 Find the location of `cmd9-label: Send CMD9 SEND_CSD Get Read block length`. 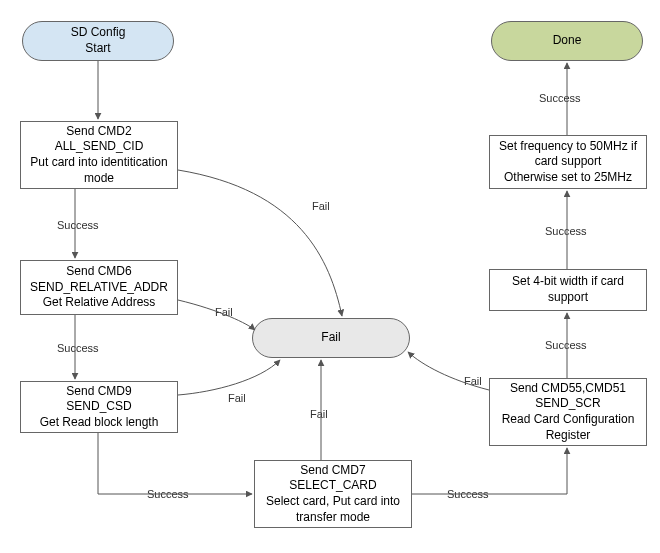

cmd9-label: Send CMD9 SEND_CSD Get Read block length is located at coordinates (100, 408).